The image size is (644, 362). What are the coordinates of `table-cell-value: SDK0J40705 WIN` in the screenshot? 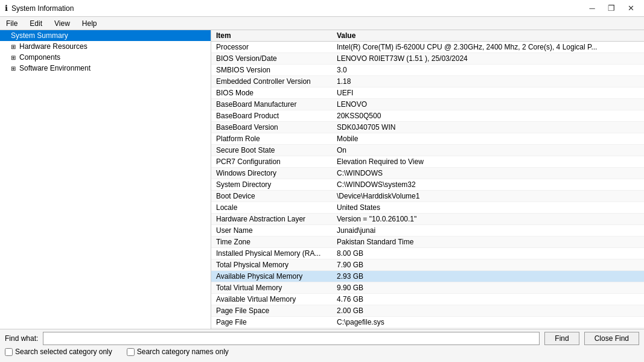 It's located at (488, 128).